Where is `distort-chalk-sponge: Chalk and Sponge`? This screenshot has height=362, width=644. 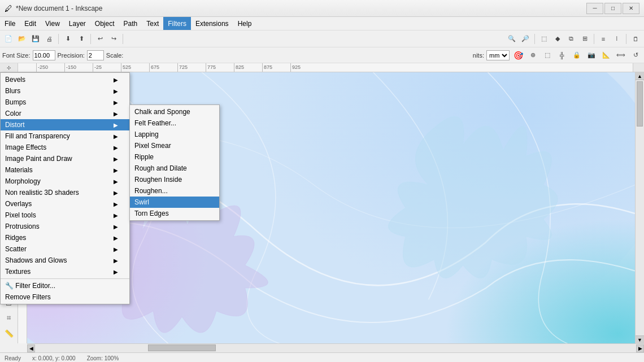 distort-chalk-sponge: Chalk and Sponge is located at coordinates (175, 112).